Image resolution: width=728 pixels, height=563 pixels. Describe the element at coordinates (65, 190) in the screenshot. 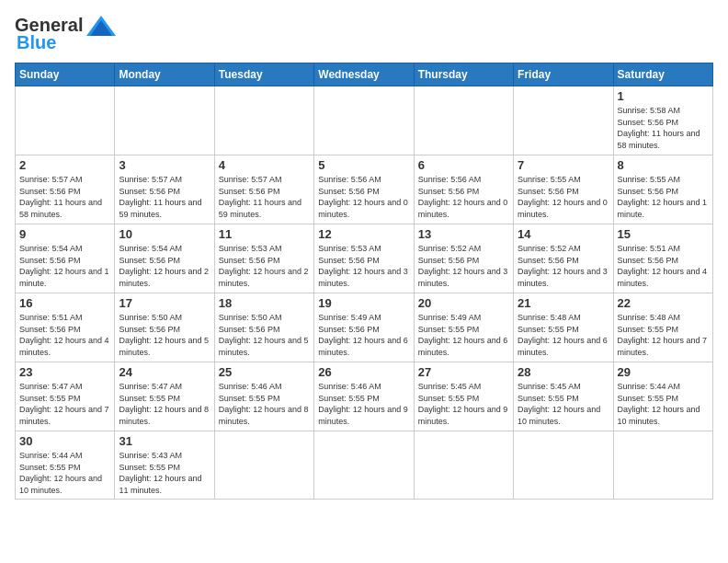

I see `calendar-cell: 2Sunrise: 5:57 AM Sunset: 5:56 PM Daylig…` at that location.